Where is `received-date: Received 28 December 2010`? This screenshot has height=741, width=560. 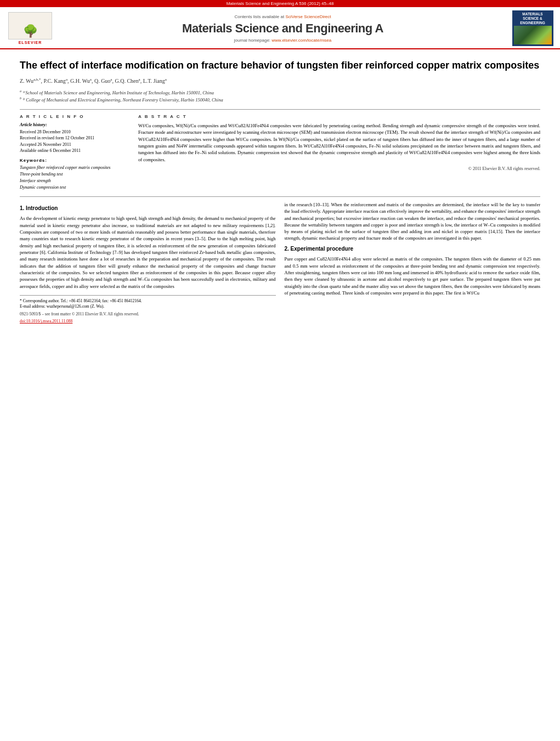
received-date: Received 28 December 2010 is located at coordinates (75, 132).